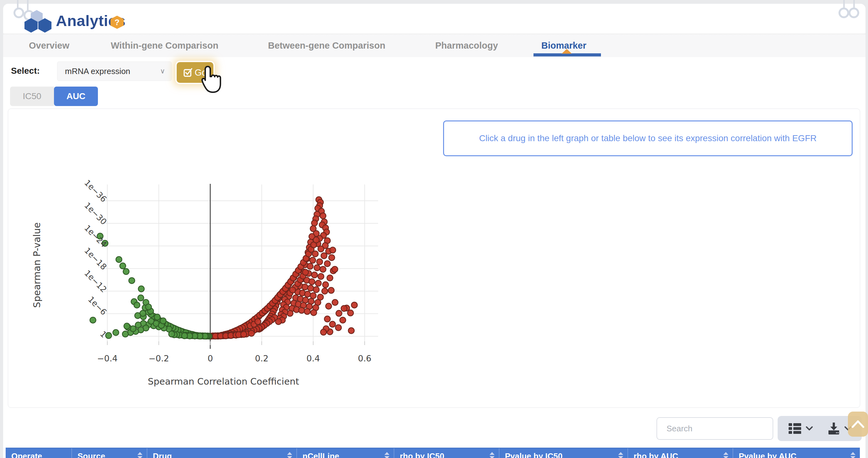 The width and height of the screenshot is (868, 458). What do you see at coordinates (680, 453) in the screenshot?
I see `column-header-rho-by-auc: rho by AUC` at bounding box center [680, 453].